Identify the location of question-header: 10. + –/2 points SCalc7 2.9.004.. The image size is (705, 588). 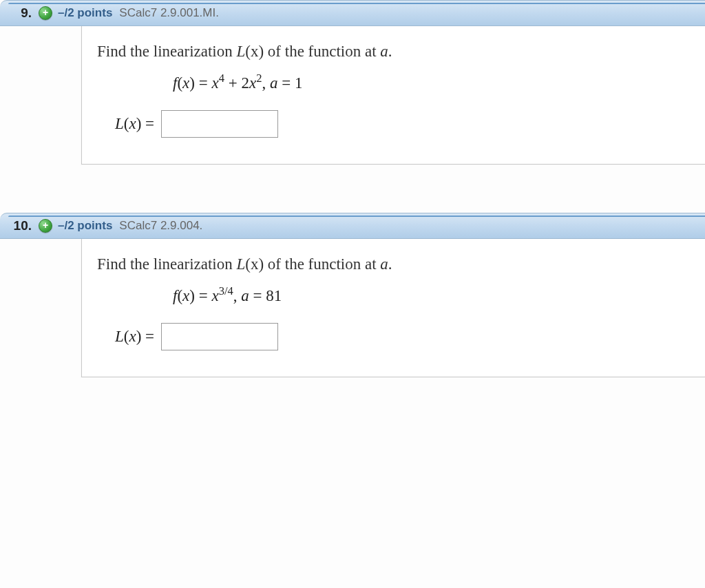
(352, 226).